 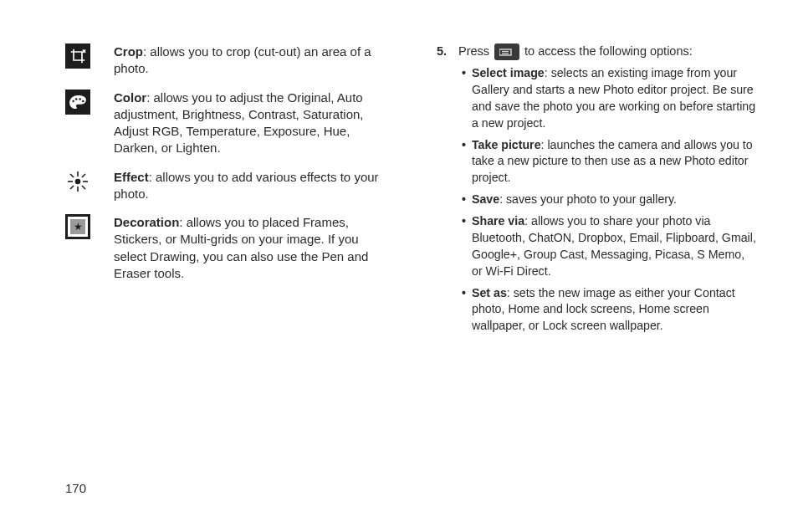 I want to click on option-desc: : saves your photo to your gallery., so click(x=588, y=199).